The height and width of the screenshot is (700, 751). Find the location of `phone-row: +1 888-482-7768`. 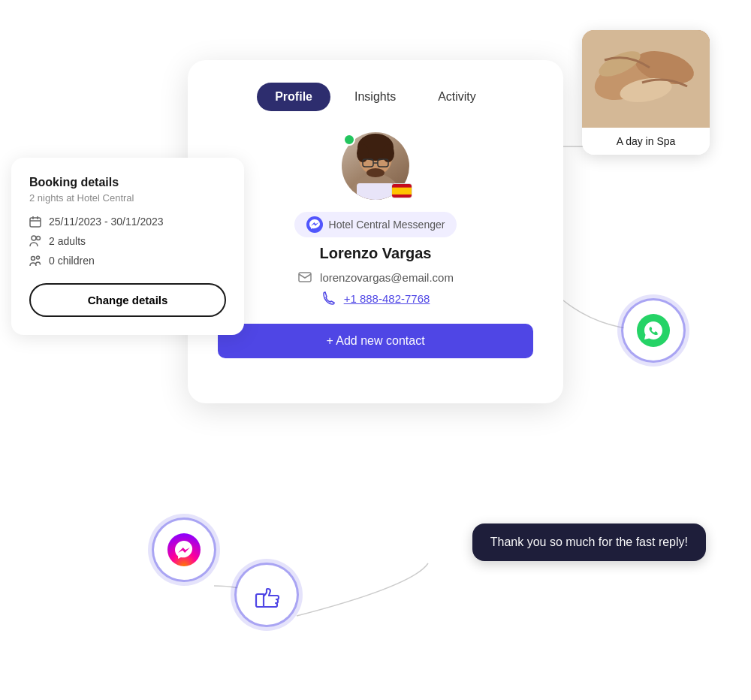

phone-row: +1 888-482-7768 is located at coordinates (376, 298).